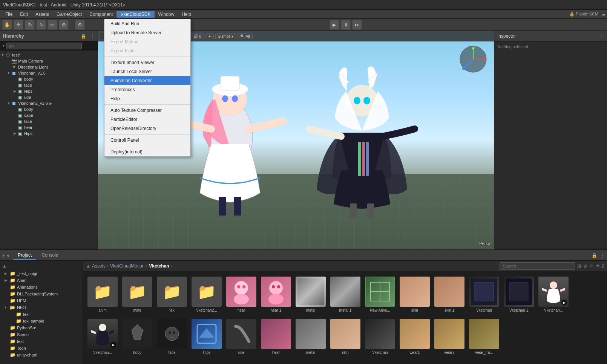 Image resolution: width=607 pixels, height=364 pixels. I want to click on collapse-project-btn: ◂, so click(8, 255).